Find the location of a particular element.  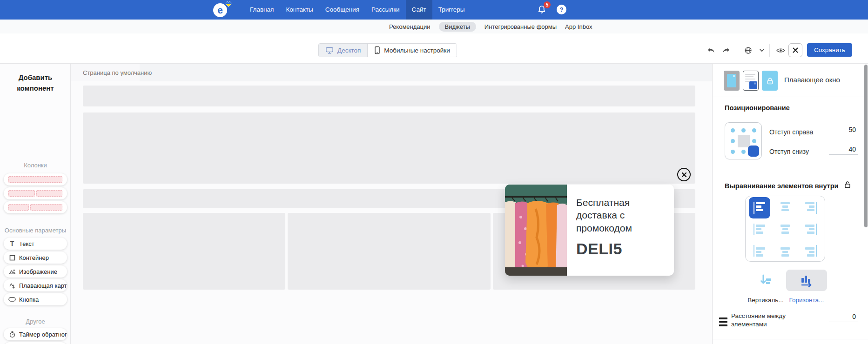

position-middle-right is located at coordinates (754, 141).